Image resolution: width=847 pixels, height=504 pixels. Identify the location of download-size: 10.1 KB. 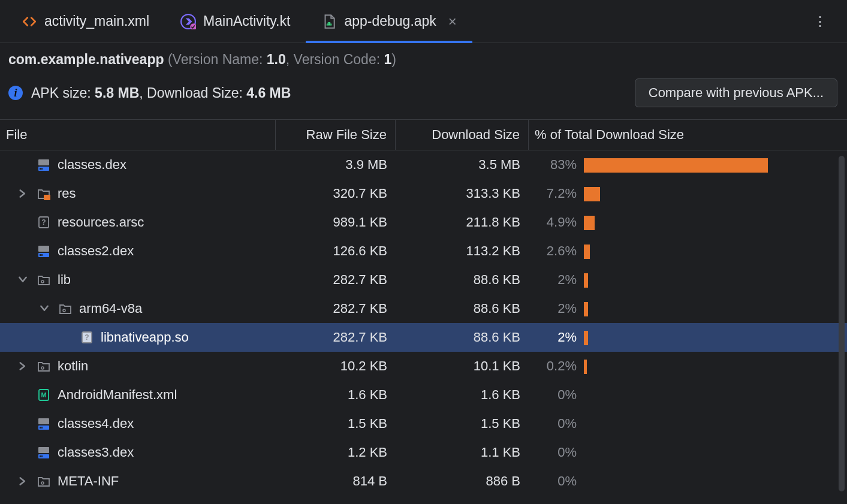
(462, 366).